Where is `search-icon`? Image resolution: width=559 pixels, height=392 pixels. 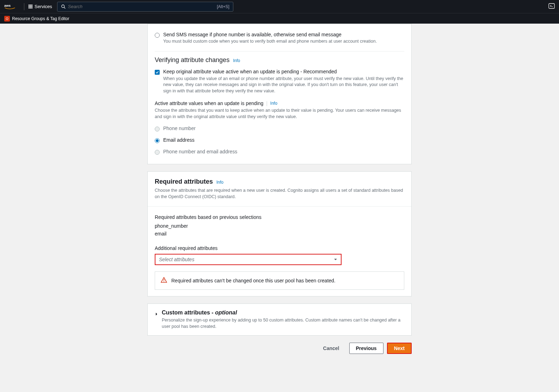 search-icon is located at coordinates (63, 7).